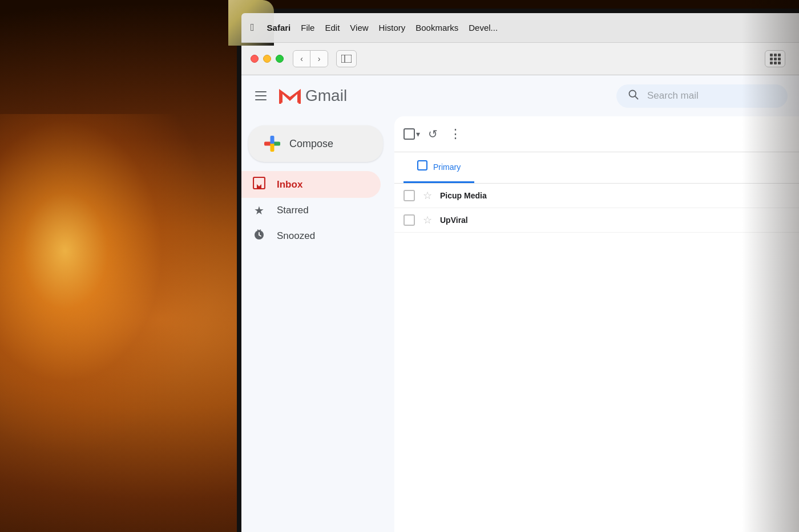 This screenshot has width=799, height=532. Describe the element at coordinates (702, 96) in the screenshot. I see `search-bar: Search mail` at that location.